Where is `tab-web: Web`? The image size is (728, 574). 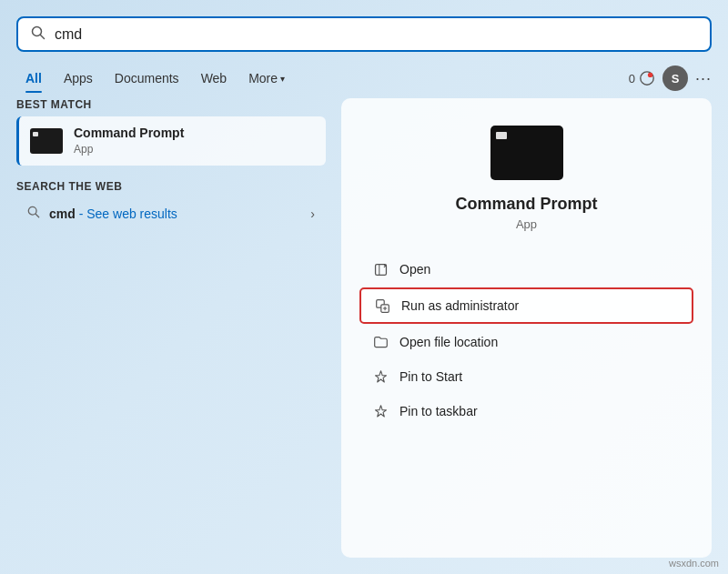 tab-web: Web is located at coordinates (215, 78).